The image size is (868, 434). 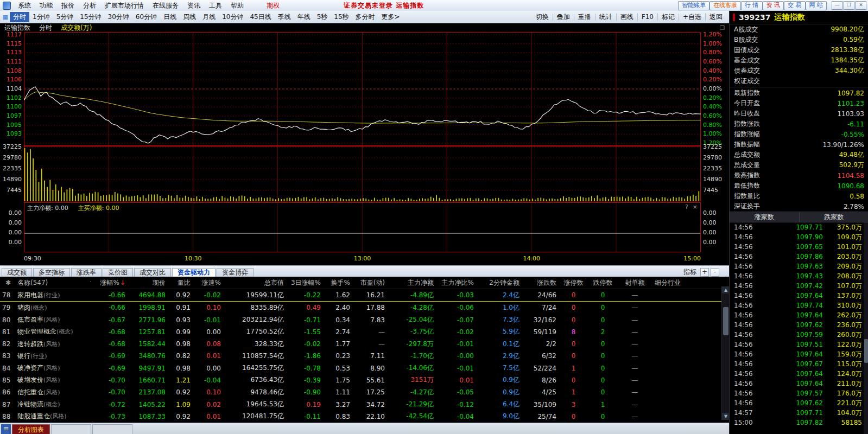 I want to click on table-row: 84破净资产(风格)-0.699497.910.980.00164255.75亿…, so click(x=365, y=368).